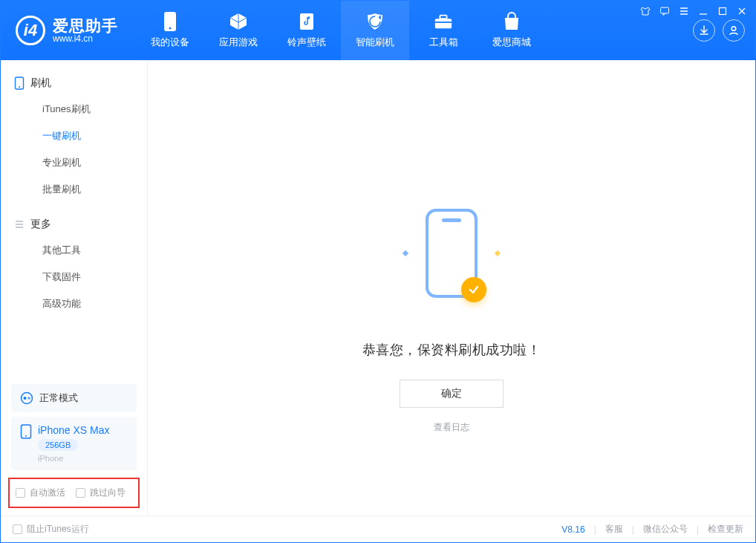  What do you see at coordinates (108, 493) in the screenshot?
I see `checkbox-label: 跳过向导` at bounding box center [108, 493].